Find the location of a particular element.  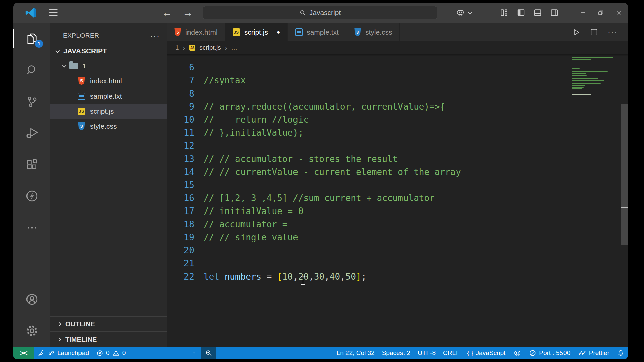

timeline-section: TIMELINE is located at coordinates (109, 339).